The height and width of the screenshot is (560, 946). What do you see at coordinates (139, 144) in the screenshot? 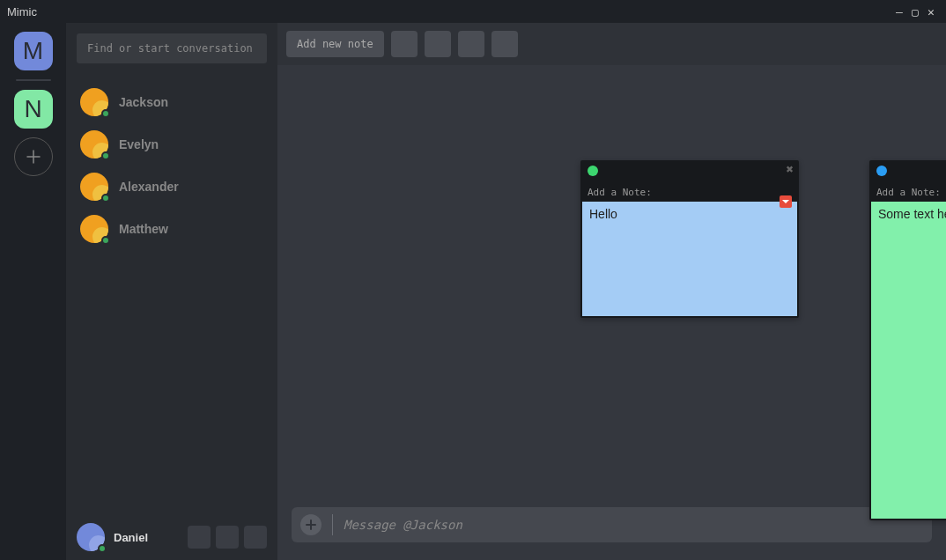
I see `contact-name: Evelyn` at bounding box center [139, 144].